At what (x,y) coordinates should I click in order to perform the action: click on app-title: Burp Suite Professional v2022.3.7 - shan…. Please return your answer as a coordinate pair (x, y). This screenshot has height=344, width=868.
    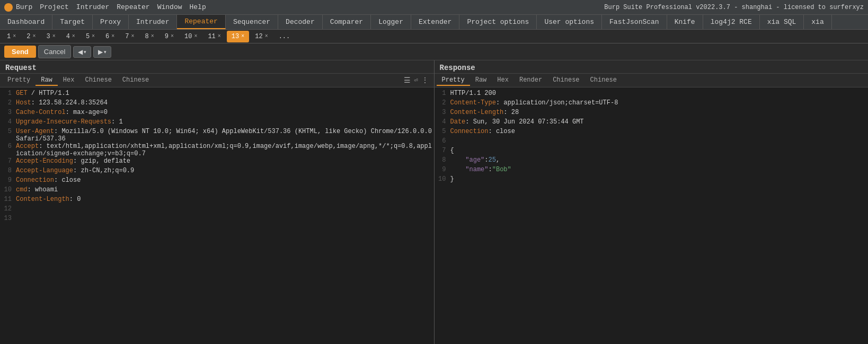
    Looking at the image, I should click on (734, 7).